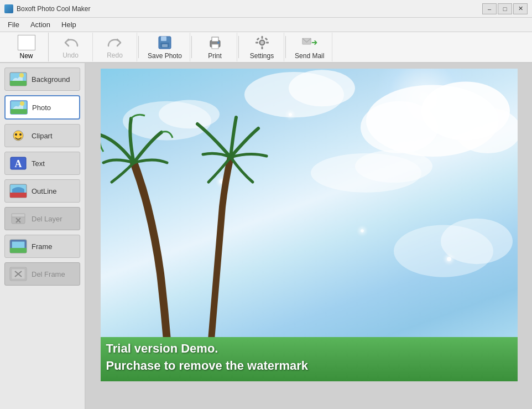 This screenshot has width=532, height=409. I want to click on background-icon, so click(18, 79).